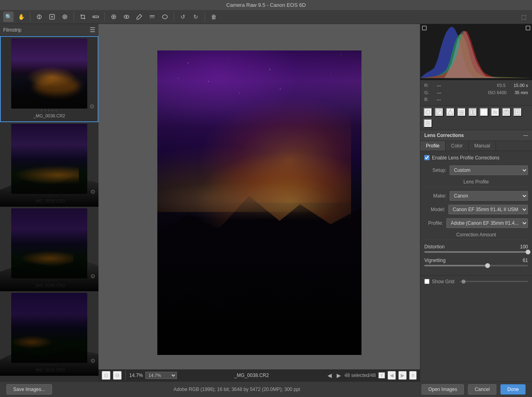 The height and width of the screenshot is (397, 532). What do you see at coordinates (106, 375) in the screenshot?
I see `single-view-btn: ⊡` at bounding box center [106, 375].